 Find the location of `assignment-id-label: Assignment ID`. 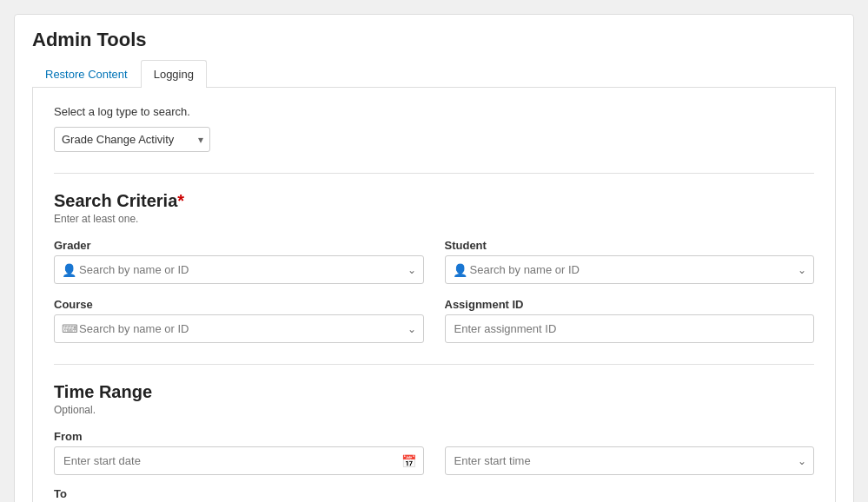

assignment-id-label: Assignment ID is located at coordinates (630, 304).